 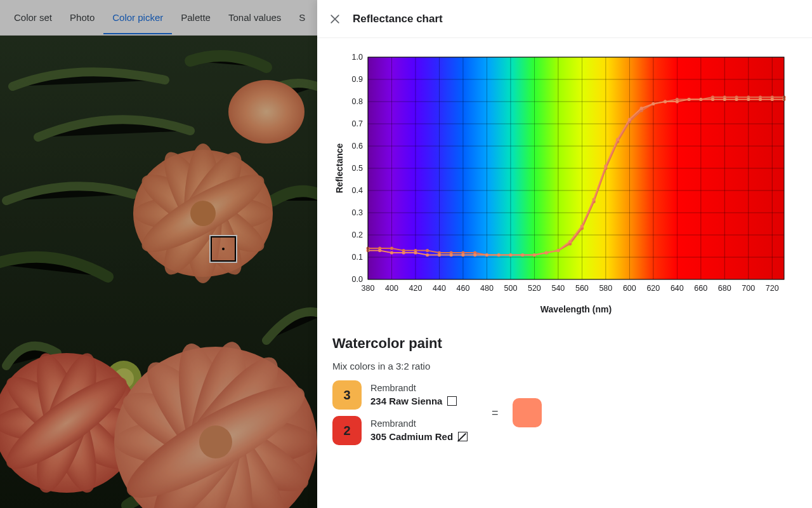 What do you see at coordinates (347, 395) in the screenshot?
I see `ratio-chip: 3` at bounding box center [347, 395].